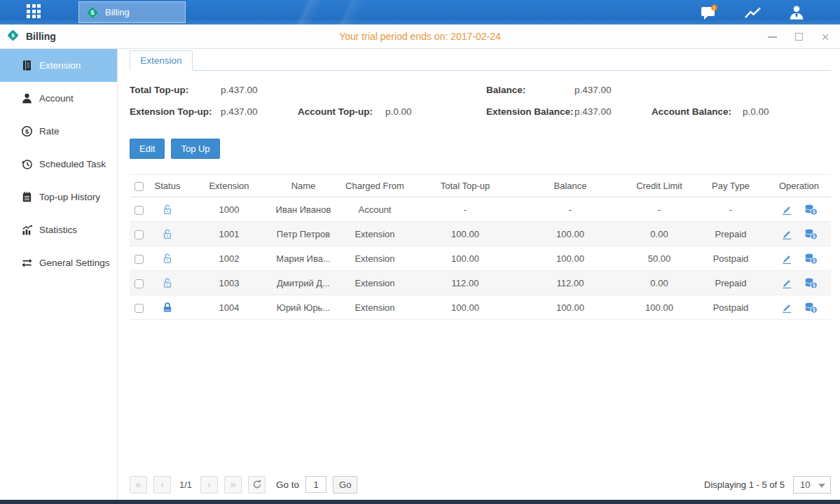 Image resolution: width=840 pixels, height=504 pixels. Describe the element at coordinates (59, 164) in the screenshot. I see `sidebar-item-scheduled-task: Scheduled Task` at that location.